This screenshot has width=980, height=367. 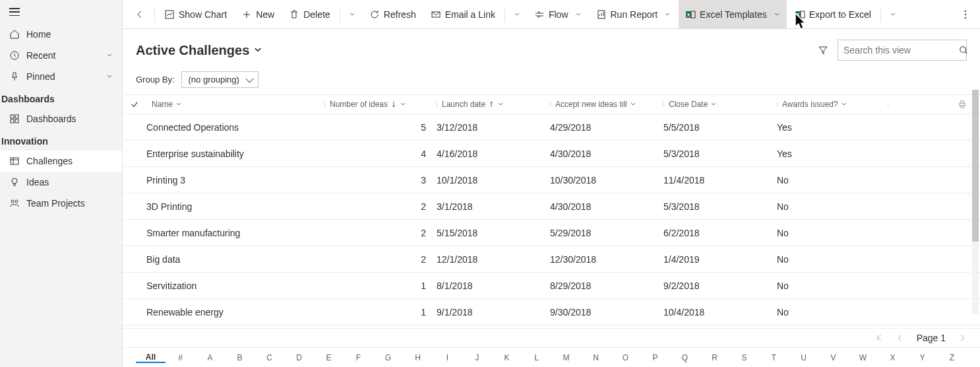 What do you see at coordinates (551, 154) in the screenshot?
I see `table-row: Enterprise sustainability44/16/20184/30/…` at bounding box center [551, 154].